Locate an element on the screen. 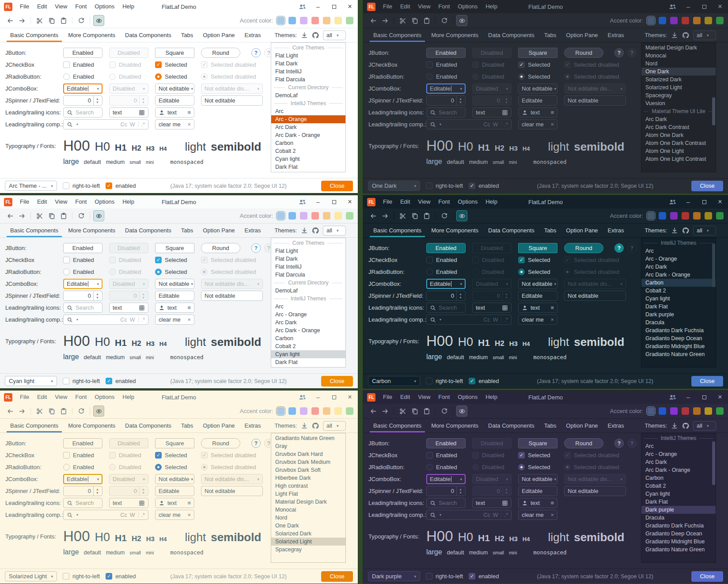 Image resolution: width=728 pixels, height=584 pixels. theme-list-item: Cobalt 2 is located at coordinates (308, 346).